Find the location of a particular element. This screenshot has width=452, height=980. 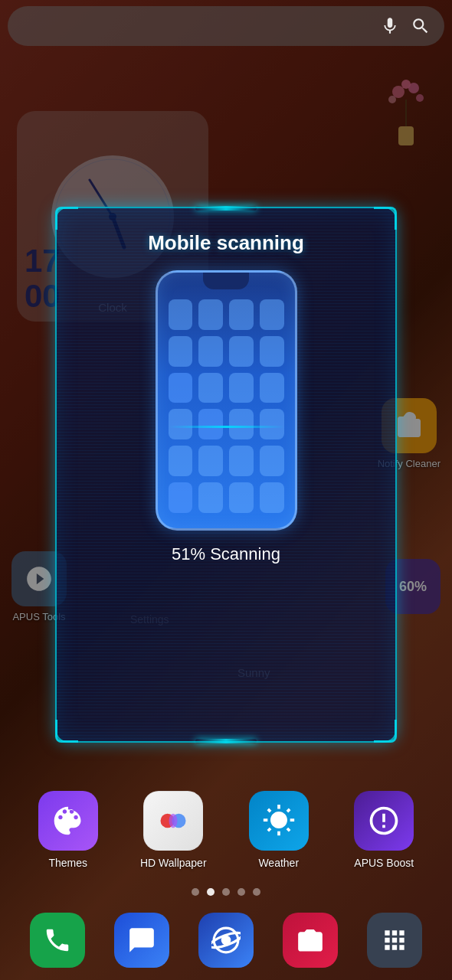

dock-camera is located at coordinates (310, 940).